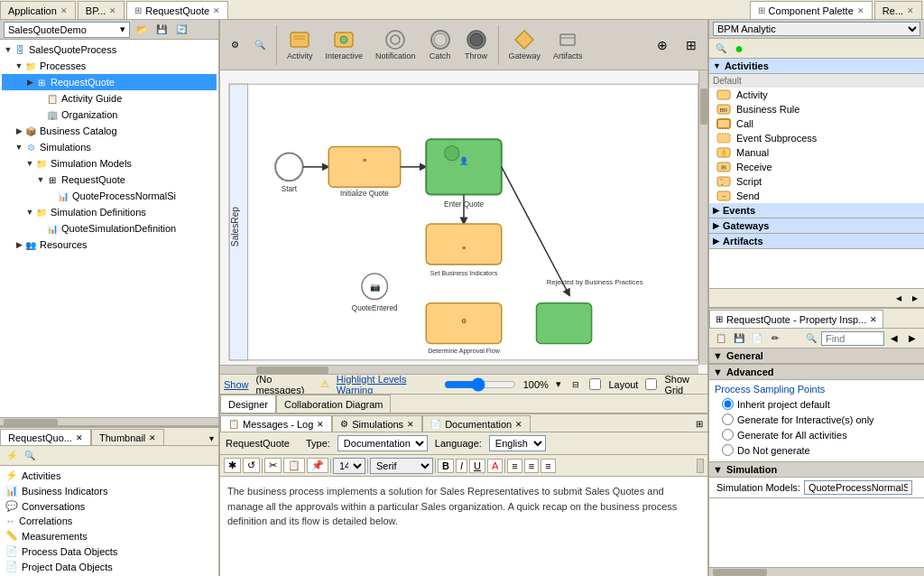 The image size is (924, 576). What do you see at coordinates (345, 45) in the screenshot?
I see `toolbar-interactive: Interactive` at bounding box center [345, 45].